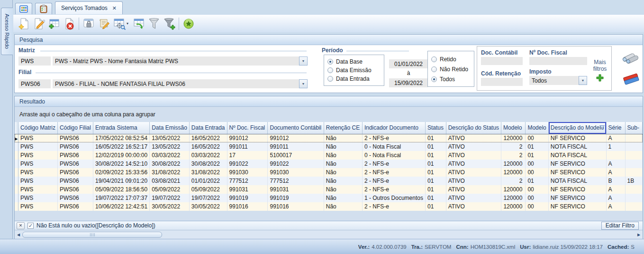 This screenshot has width=644, height=254. I want to click on column-header: Entrada Sistema, so click(121, 128).